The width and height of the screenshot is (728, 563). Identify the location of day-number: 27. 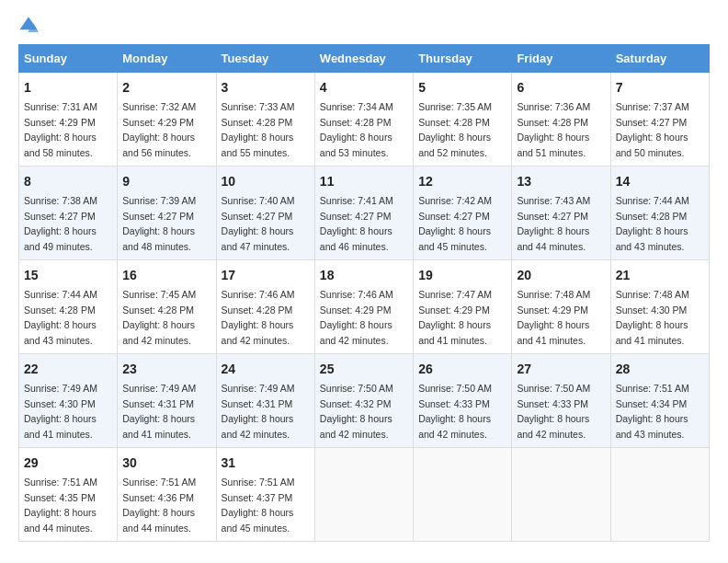
(561, 370).